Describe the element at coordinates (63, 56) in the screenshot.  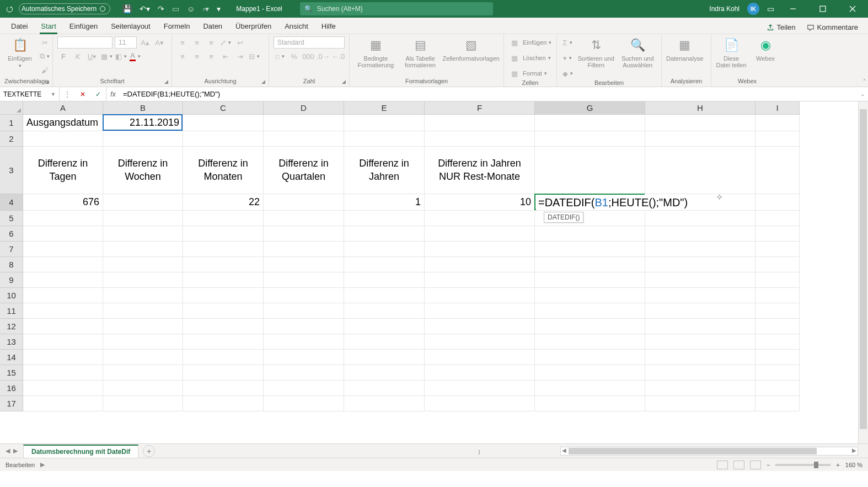
I see `bold-button: F` at that location.